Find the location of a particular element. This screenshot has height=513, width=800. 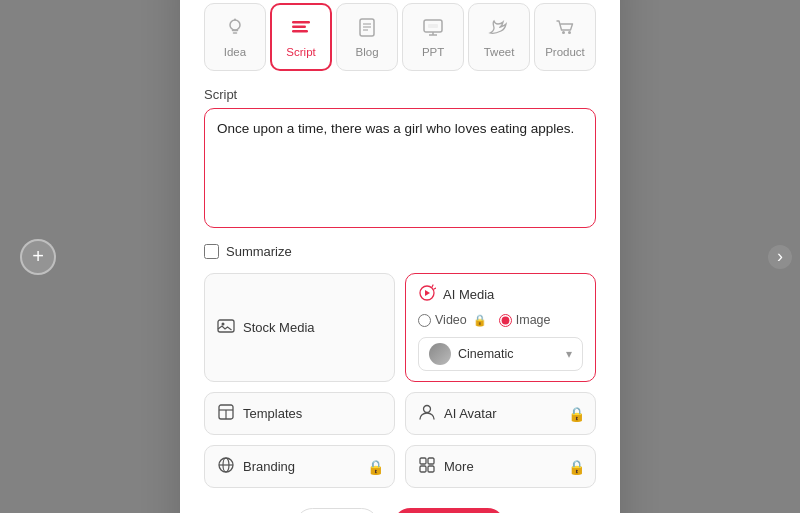

product-icon is located at coordinates (565, 29).